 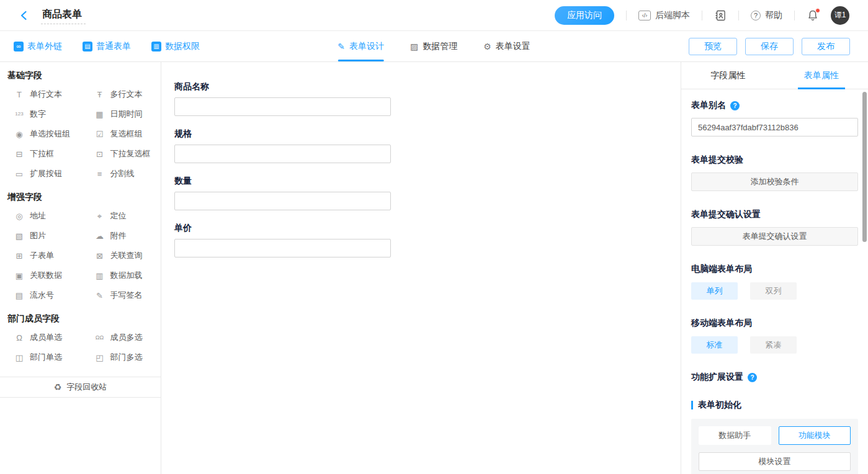 I want to click on extension-help-icon: ?, so click(x=752, y=377).